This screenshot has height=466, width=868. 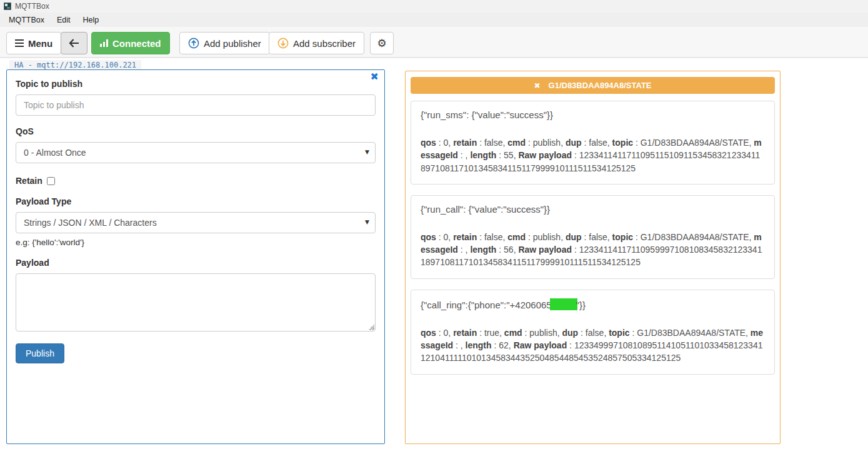 I want to click on add-subscriber-label: Add subscriber, so click(x=324, y=44).